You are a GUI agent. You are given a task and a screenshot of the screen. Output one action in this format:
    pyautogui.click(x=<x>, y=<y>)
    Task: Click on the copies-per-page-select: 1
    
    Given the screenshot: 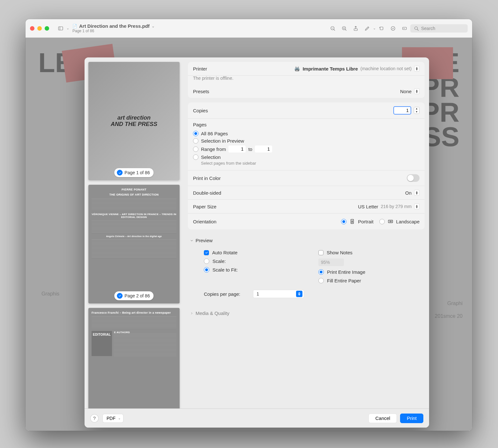 What is the action you would take?
    pyautogui.click(x=279, y=294)
    